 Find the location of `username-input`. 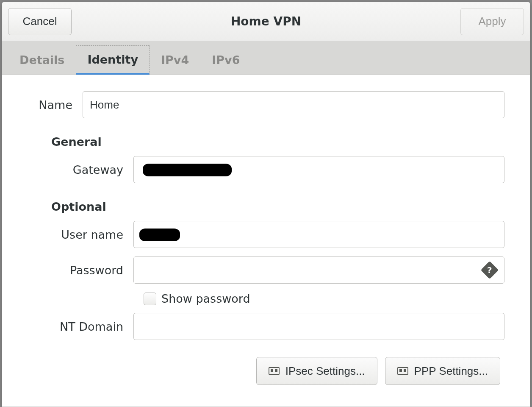

username-input is located at coordinates (319, 234).